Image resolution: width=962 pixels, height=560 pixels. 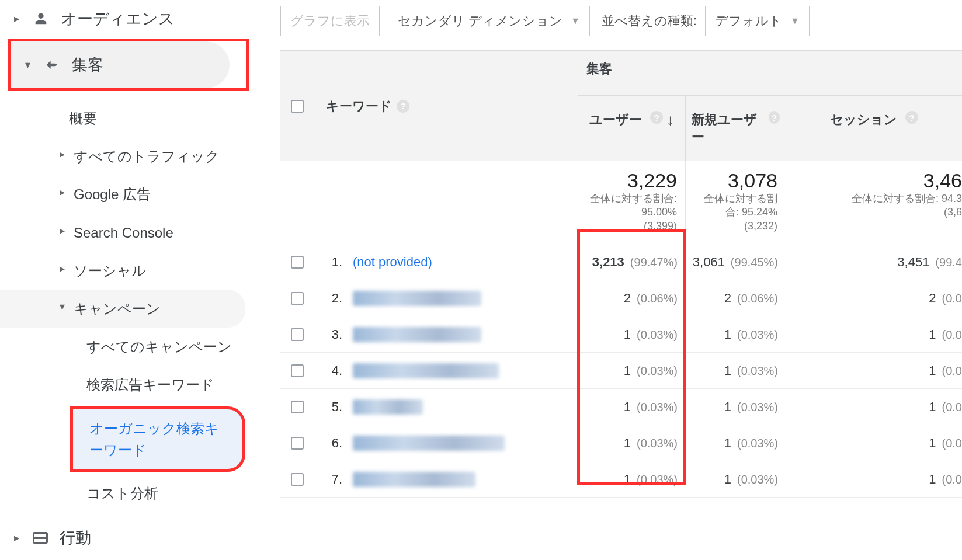 I want to click on table-row: 1.(not provided)3,213(99.47%)3,061(99.45…, so click(x=621, y=262).